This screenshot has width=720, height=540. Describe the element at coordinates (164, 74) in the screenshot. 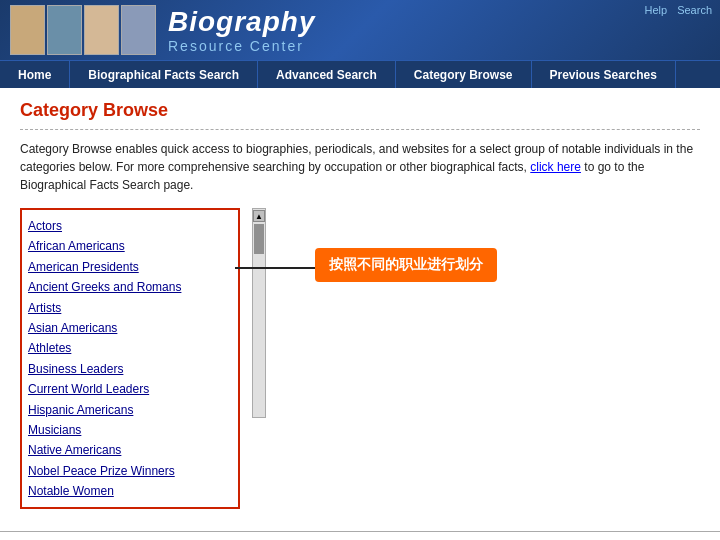

I see `nav-biographical-facts: Biographical Facts Search` at that location.